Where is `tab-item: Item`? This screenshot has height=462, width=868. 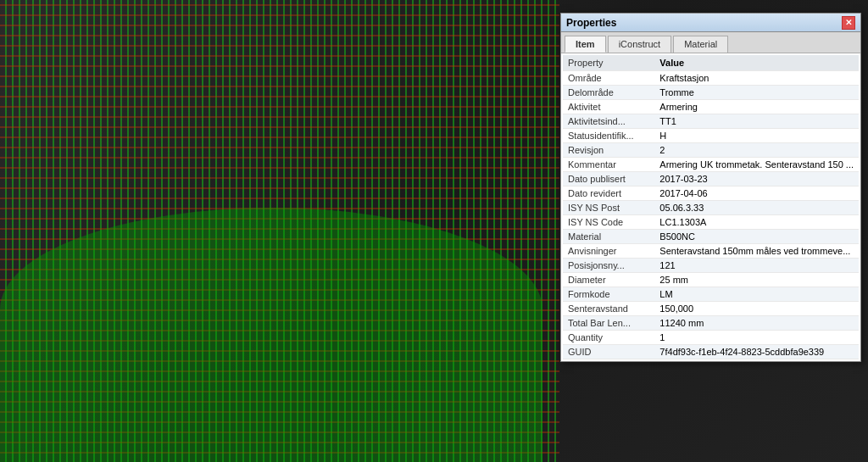 tab-item: Item is located at coordinates (585, 44).